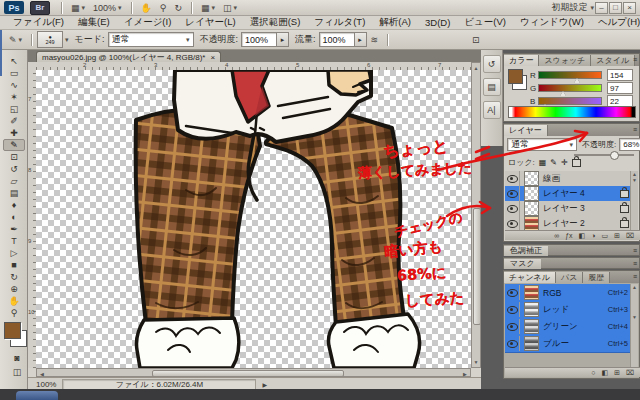 This screenshot has height=400, width=640. Describe the element at coordinates (14, 145) in the screenshot. I see `tool-brush: ✎` at that location.